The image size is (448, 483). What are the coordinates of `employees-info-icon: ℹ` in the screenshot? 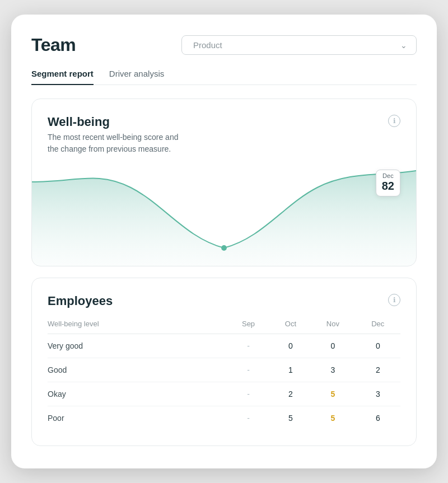 It's located at (394, 300).